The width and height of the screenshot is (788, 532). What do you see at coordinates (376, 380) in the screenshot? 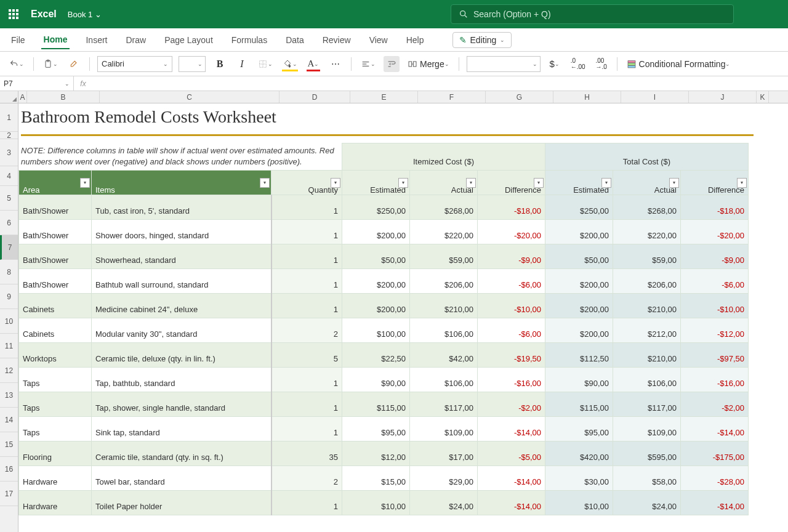
I see `cell: $90,00` at bounding box center [376, 380].